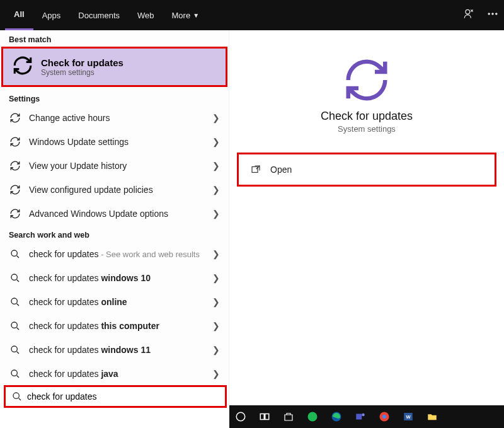  What do you see at coordinates (146, 15) in the screenshot?
I see `tab-web: Web` at bounding box center [146, 15].